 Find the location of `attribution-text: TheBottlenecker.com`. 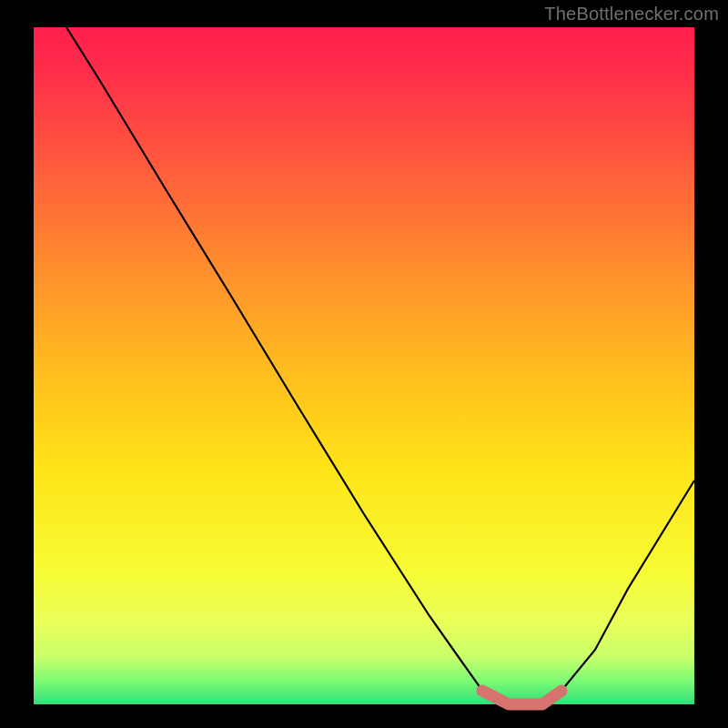

attribution-text: TheBottlenecker.com is located at coordinates (632, 15).